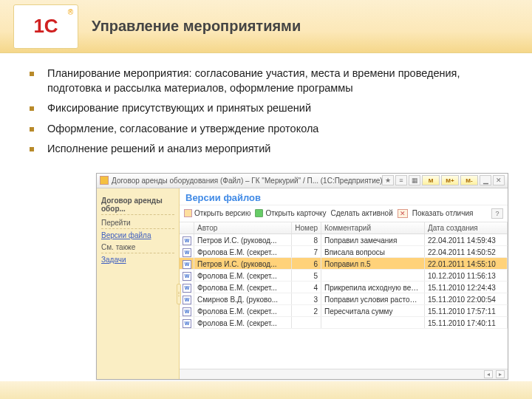 Image resolution: width=532 pixels, height=399 pixels. What do you see at coordinates (307, 228) in the screenshot?
I see `grid-header-number: Номер` at bounding box center [307, 228].